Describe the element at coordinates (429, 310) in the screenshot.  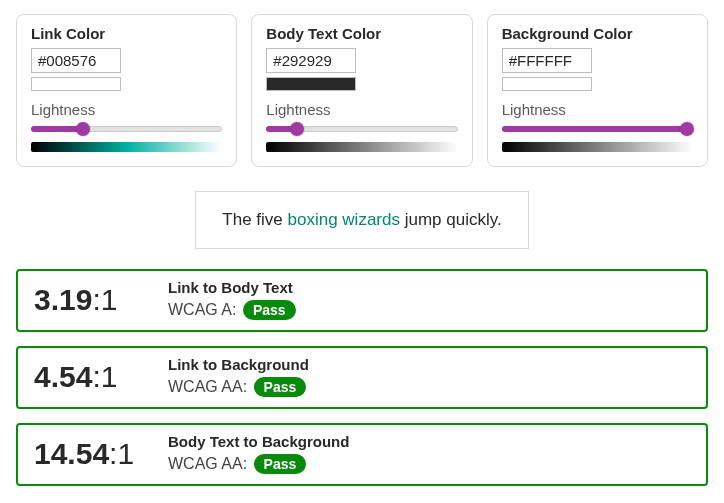
I see `result-line: WCAG A: Pass` at that location.